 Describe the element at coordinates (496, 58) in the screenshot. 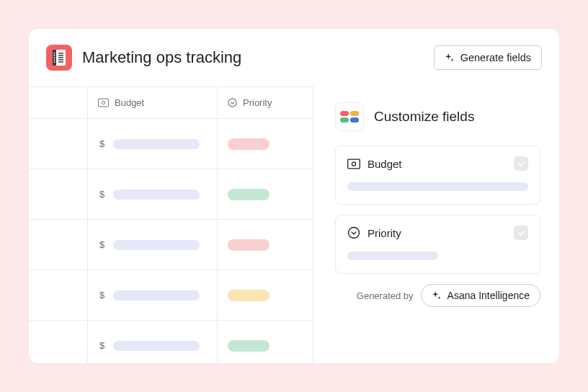

I see `generate-fields-label: Generate fields` at that location.